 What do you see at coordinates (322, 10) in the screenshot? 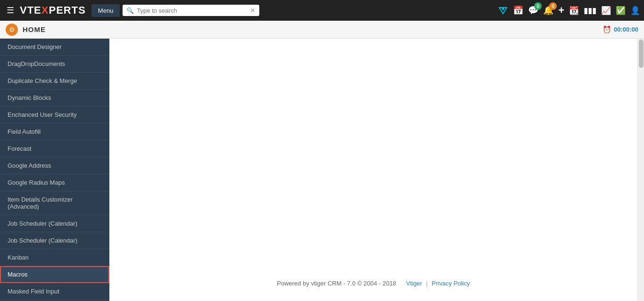
I see `top-navigation: ☰ VTEXPERTS Menu 🔍 ✕ 📅 💬 0 🔔 0 +` at bounding box center [322, 10].